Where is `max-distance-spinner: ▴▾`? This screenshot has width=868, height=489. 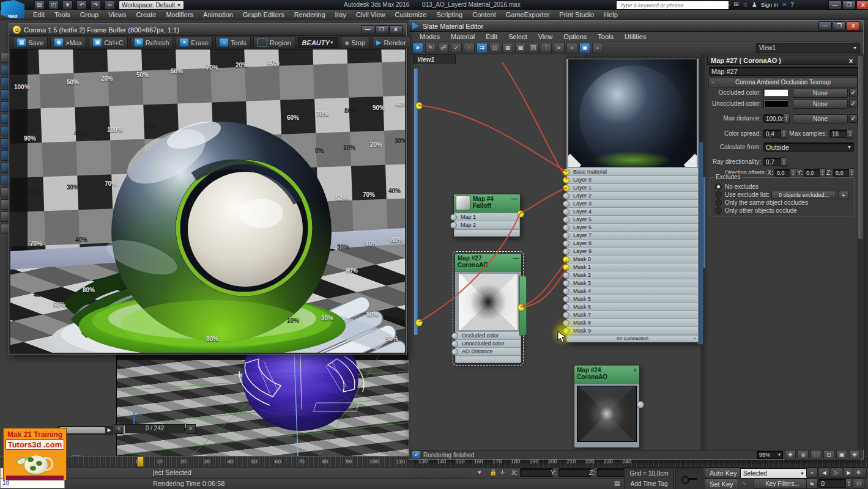 max-distance-spinner: ▴▾ is located at coordinates (787, 119).